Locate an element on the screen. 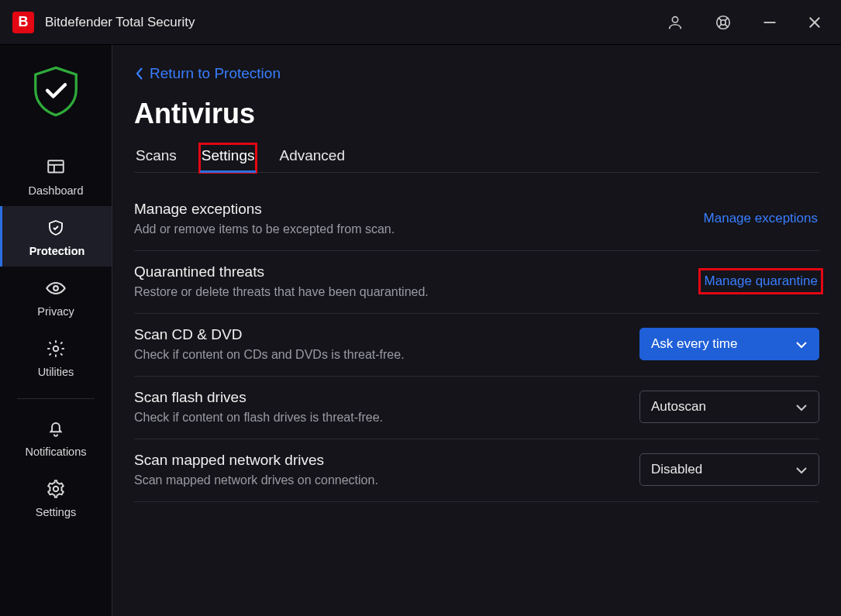 The height and width of the screenshot is (616, 841). sidebar-item-label: Protection is located at coordinates (57, 251).